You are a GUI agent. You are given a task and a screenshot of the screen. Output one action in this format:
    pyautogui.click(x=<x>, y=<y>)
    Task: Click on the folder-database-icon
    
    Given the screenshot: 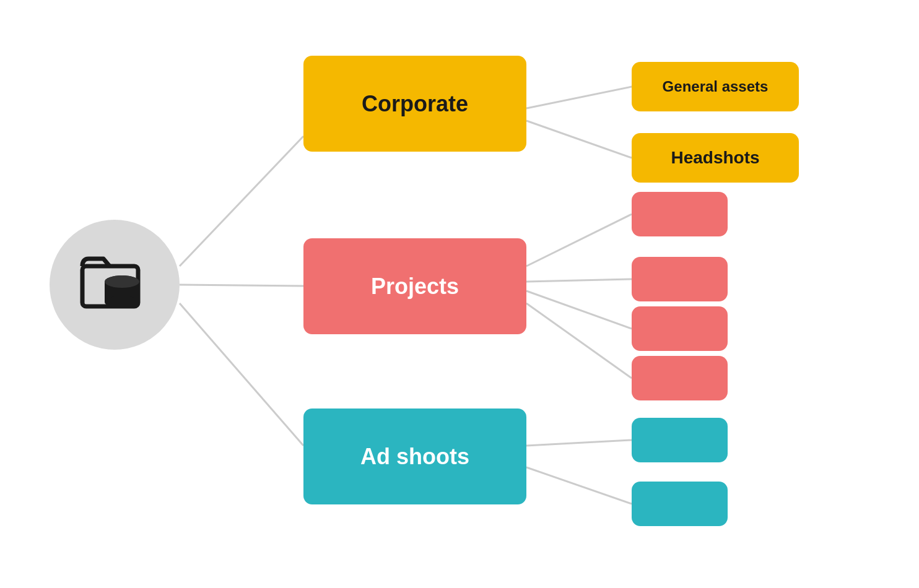 What is the action you would take?
    pyautogui.click(x=115, y=285)
    